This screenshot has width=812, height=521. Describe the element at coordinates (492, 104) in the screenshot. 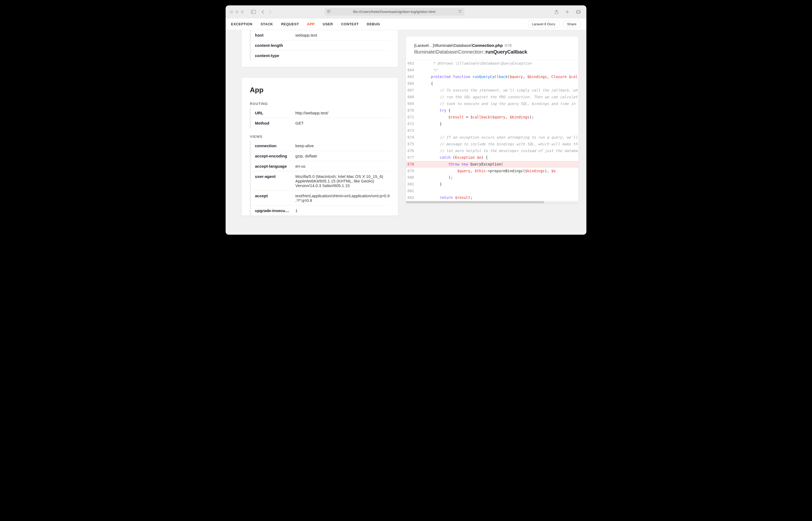

I see `code-line: 669 // took to execute and log the query…` at that location.